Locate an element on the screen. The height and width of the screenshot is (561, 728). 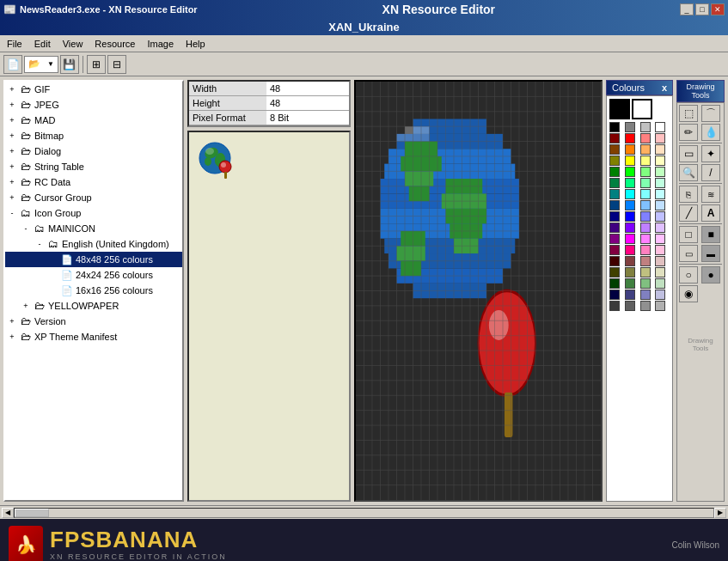
expand-gif: + is located at coordinates (12, 89).